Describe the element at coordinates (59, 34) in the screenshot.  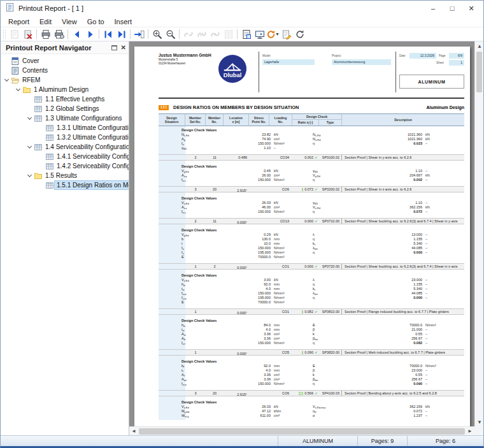
I see `print-batch-button` at that location.